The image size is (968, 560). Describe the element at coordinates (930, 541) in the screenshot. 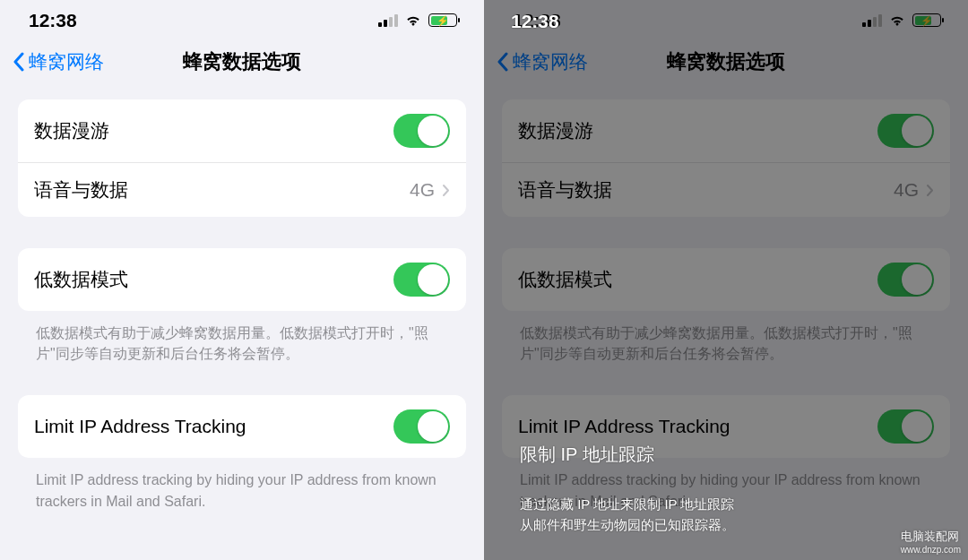

I see `watermark: 电脑装配网 www.dnzp.com` at that location.